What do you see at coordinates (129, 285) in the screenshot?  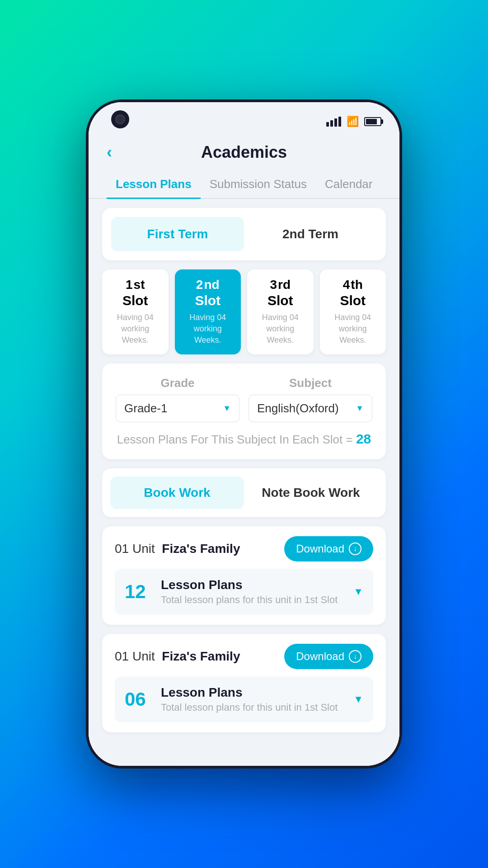 I see `slot-1-number: 1` at bounding box center [129, 285].